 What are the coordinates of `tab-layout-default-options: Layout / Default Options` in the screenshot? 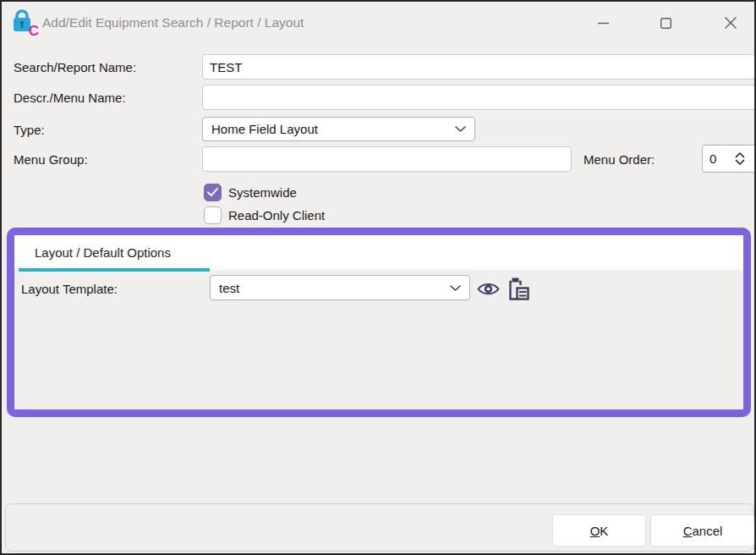 It's located at (103, 252).